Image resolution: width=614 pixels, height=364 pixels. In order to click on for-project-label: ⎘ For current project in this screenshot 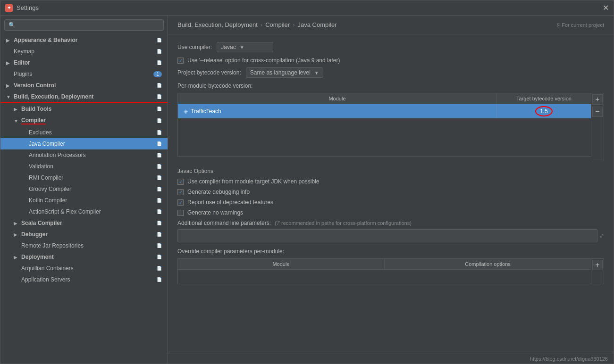, I will do `click(580, 25)`.